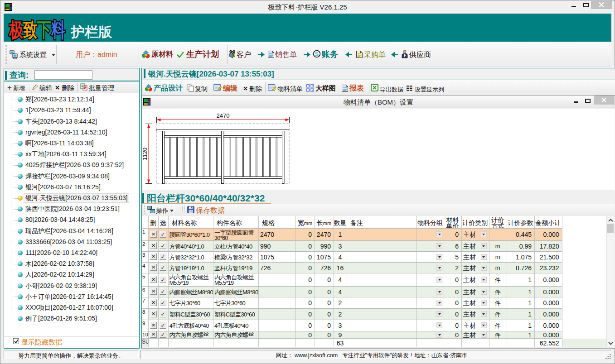 The width and height of the screenshot is (615, 364). What do you see at coordinates (223, 116) in the screenshot?
I see `svg-text: 2470` at bounding box center [223, 116].